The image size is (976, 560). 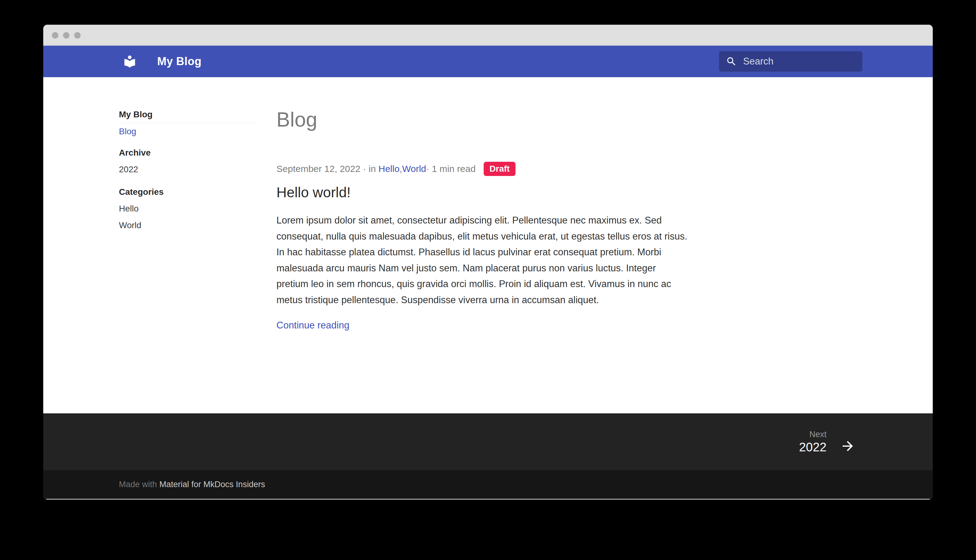 I want to click on sidebar-item-2022: 2022, so click(x=192, y=169).